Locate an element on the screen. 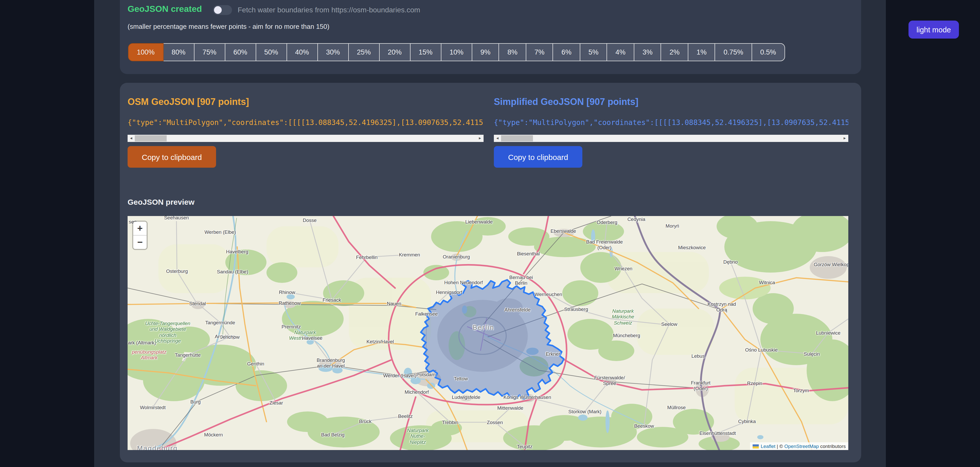 This screenshot has width=980, height=467. preview-title: GeoJSON preview is located at coordinates (161, 202).